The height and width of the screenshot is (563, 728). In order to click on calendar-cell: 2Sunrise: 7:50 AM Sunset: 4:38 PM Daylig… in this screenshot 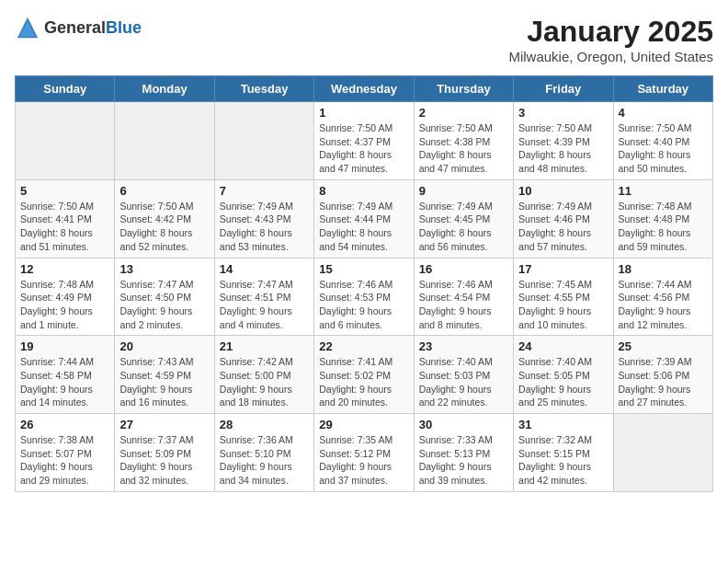, I will do `click(463, 142)`.